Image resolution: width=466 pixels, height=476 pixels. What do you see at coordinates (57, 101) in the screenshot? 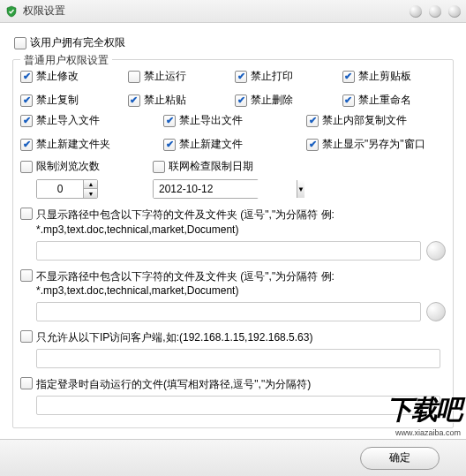
I see `perm-r4-4-label: 禁止复制` at bounding box center [57, 101].